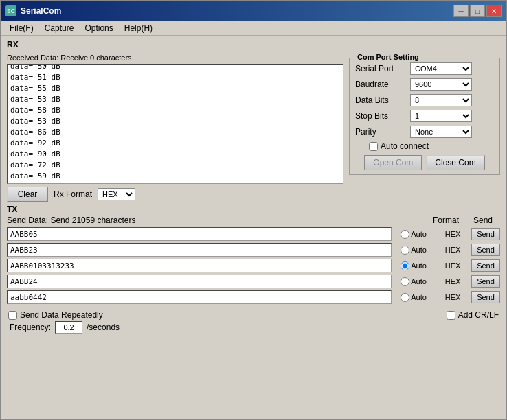 This screenshot has width=507, height=420. What do you see at coordinates (453, 297) in the screenshot?
I see `tx-format-4: HEX` at bounding box center [453, 297].